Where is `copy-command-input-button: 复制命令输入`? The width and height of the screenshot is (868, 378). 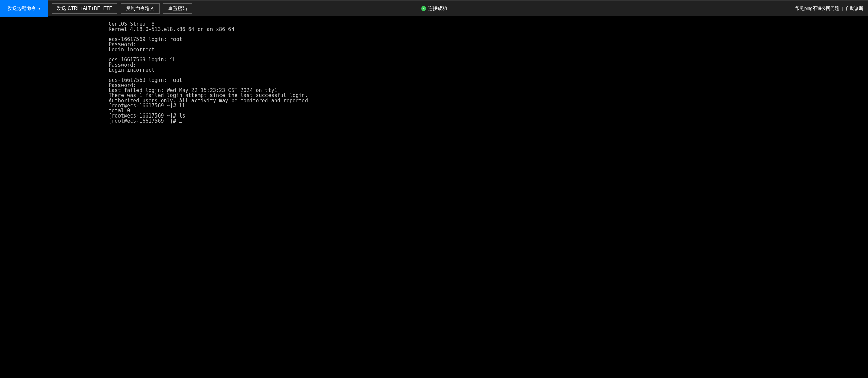
copy-command-input-button: 复制命令输入 is located at coordinates (140, 8).